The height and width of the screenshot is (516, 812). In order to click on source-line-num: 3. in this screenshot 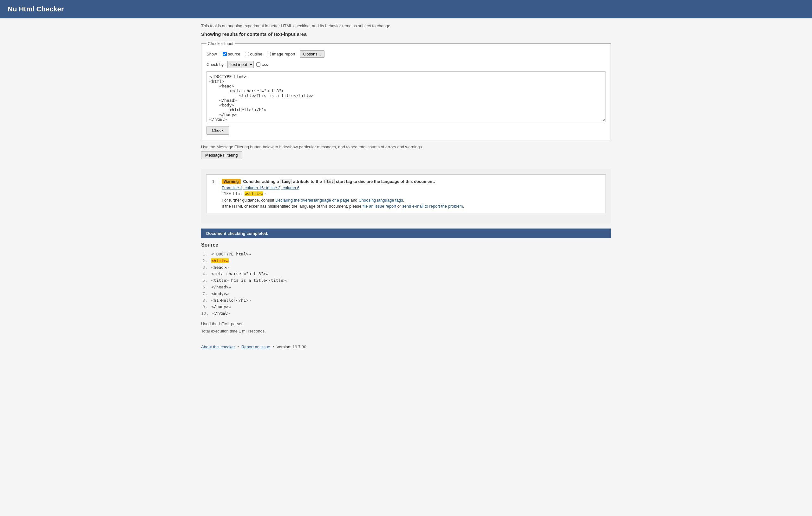, I will do `click(204, 268)`.